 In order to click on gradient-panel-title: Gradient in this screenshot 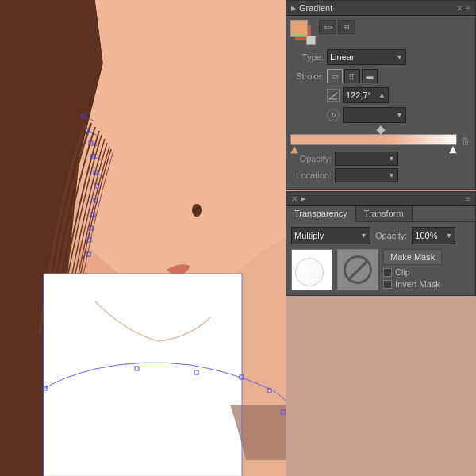, I will do `click(316, 8)`.